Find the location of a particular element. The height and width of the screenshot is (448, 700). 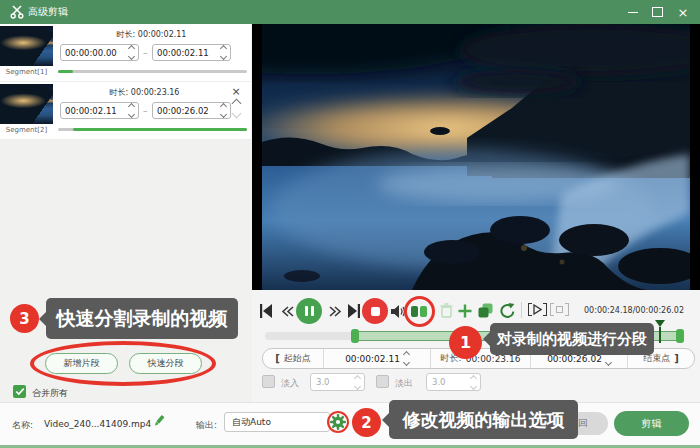

seek-end-handle is located at coordinates (680, 336).